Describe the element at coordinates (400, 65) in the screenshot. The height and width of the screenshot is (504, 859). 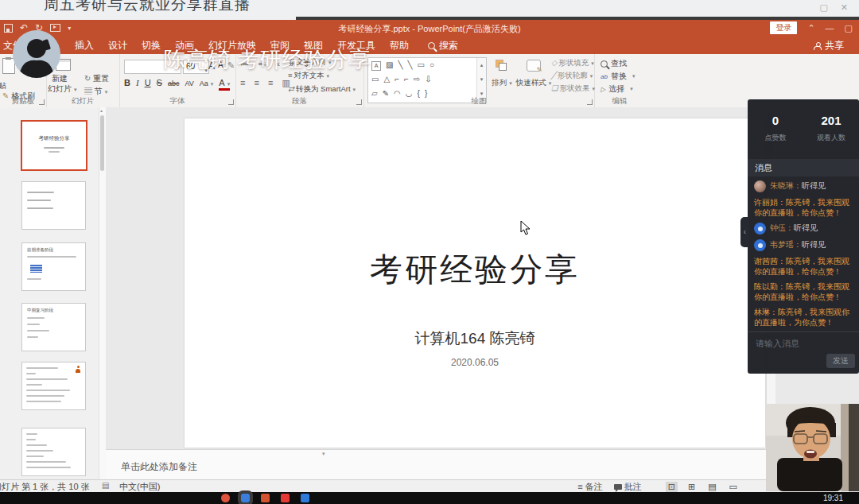
I see `line-shape-icon: ╲` at that location.